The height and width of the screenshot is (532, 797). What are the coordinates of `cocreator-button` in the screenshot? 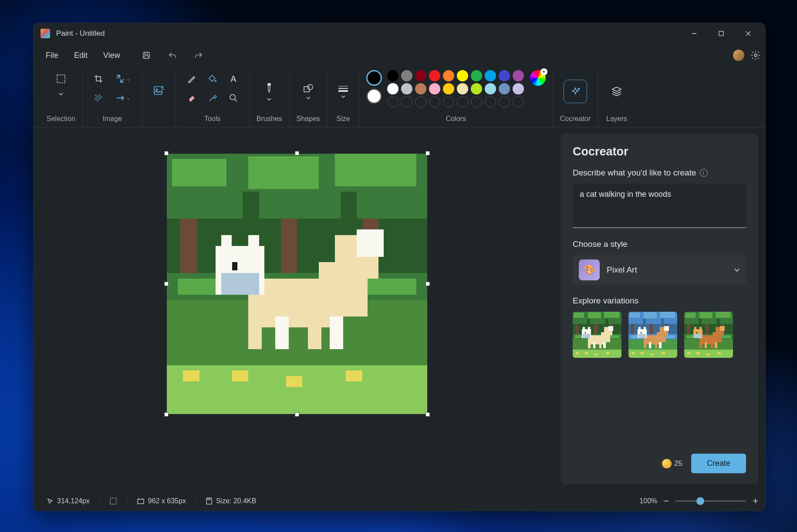 It's located at (575, 91).